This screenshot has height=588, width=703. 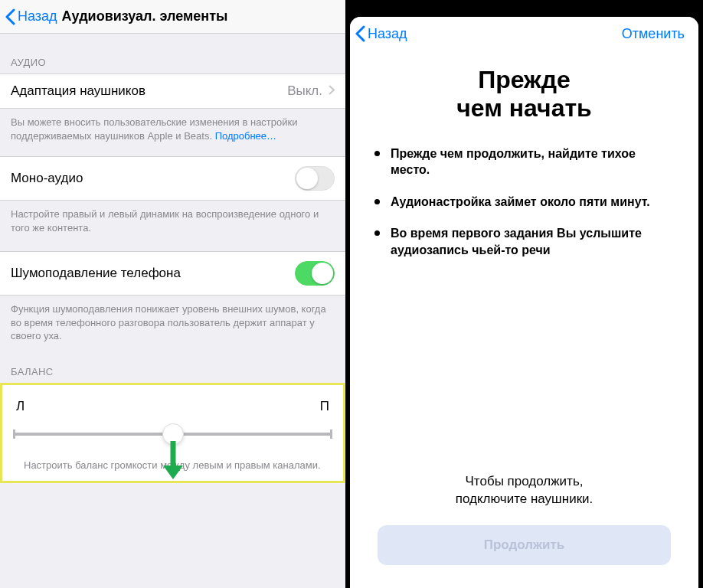 What do you see at coordinates (325, 407) in the screenshot?
I see `balance-right-label: П` at bounding box center [325, 407].